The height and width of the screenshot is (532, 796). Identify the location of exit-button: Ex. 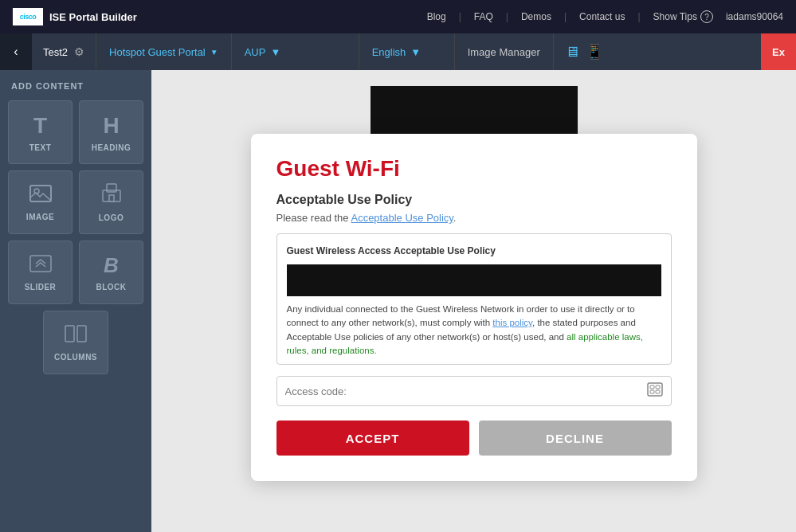
(778, 52).